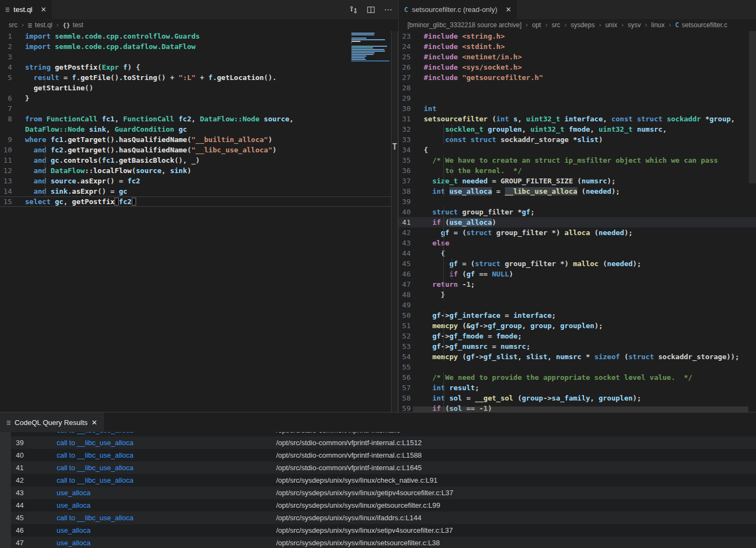 Image resolution: width=756 pixels, height=548 pixels. I want to click on line-number: 35, so click(411, 160).